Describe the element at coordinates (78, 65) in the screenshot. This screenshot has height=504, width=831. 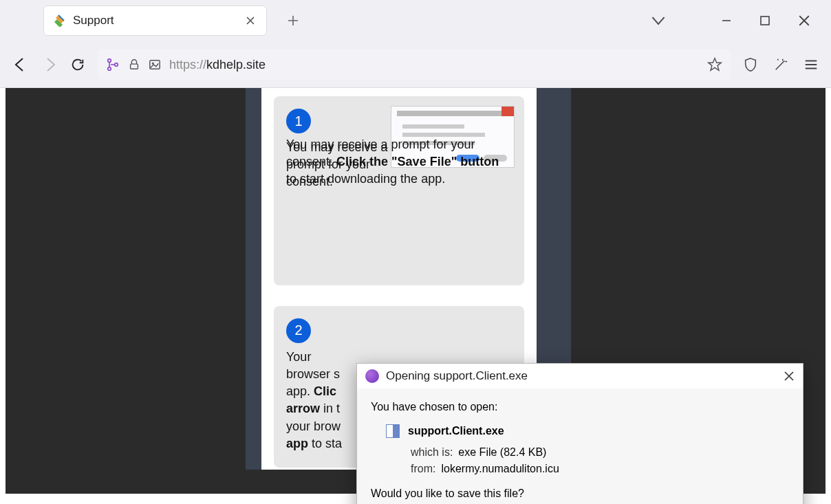
I see `reload-button` at that location.